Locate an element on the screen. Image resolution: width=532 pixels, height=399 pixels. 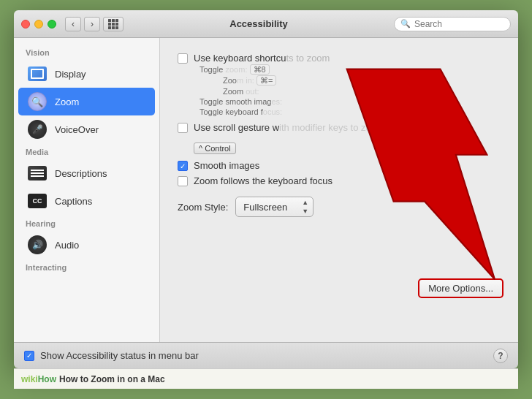
forward-button: › is located at coordinates (92, 24).